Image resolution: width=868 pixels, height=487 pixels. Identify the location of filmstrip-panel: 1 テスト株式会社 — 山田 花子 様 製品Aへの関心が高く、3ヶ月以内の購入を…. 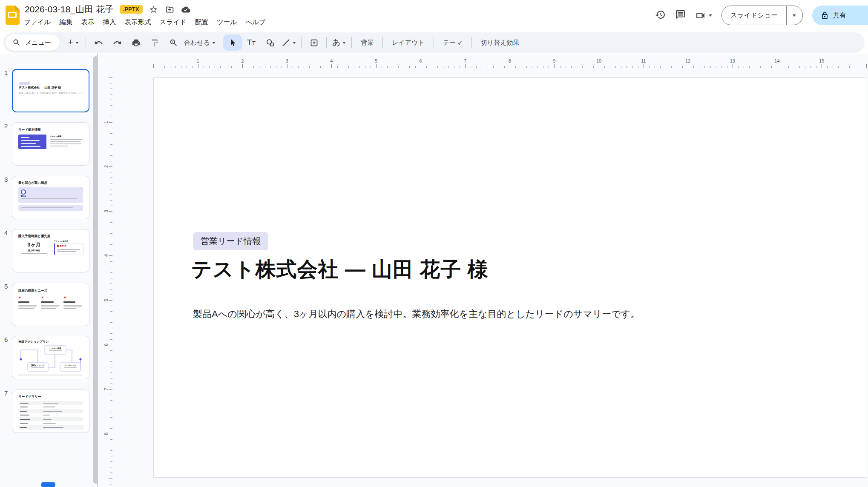
(49, 270).